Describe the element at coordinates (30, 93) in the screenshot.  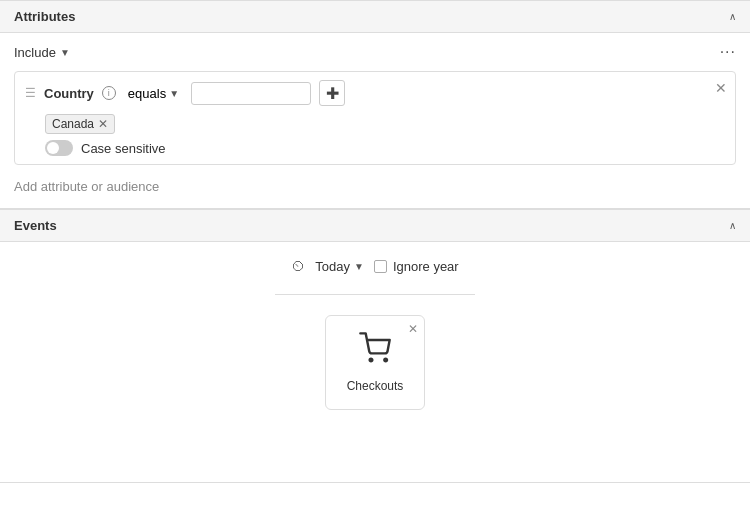
I see `drag-handle-icon: ☰` at that location.